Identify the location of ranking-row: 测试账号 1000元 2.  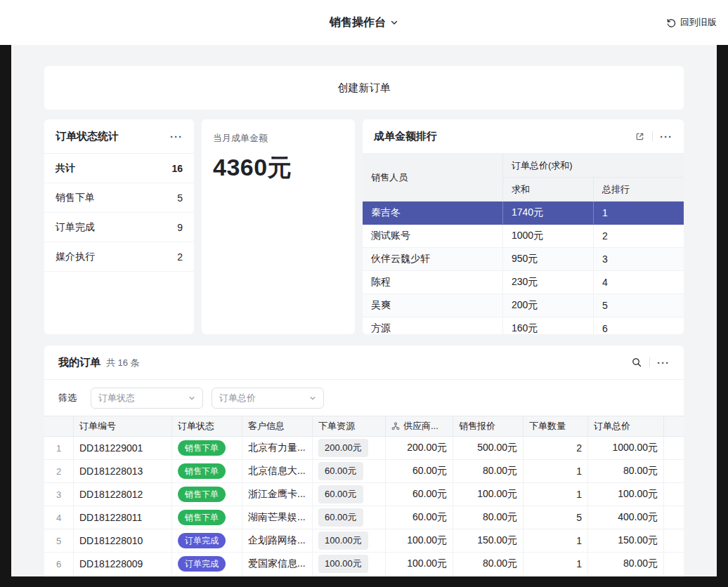
(523, 236).